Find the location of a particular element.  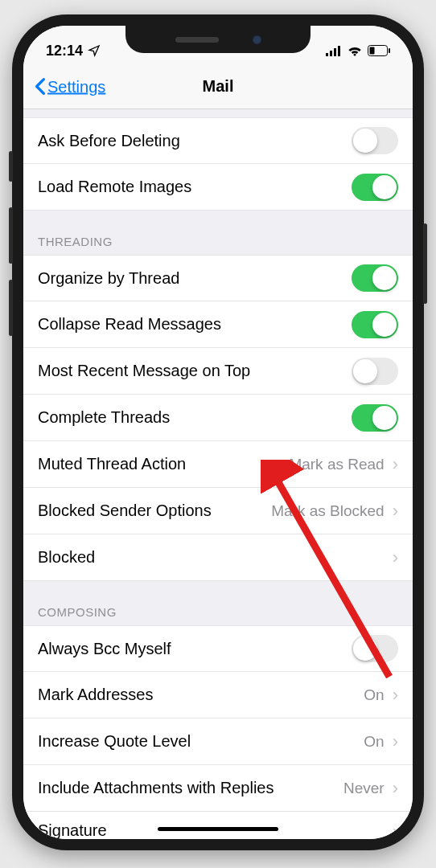

label: Load Remote Images is located at coordinates (195, 186).